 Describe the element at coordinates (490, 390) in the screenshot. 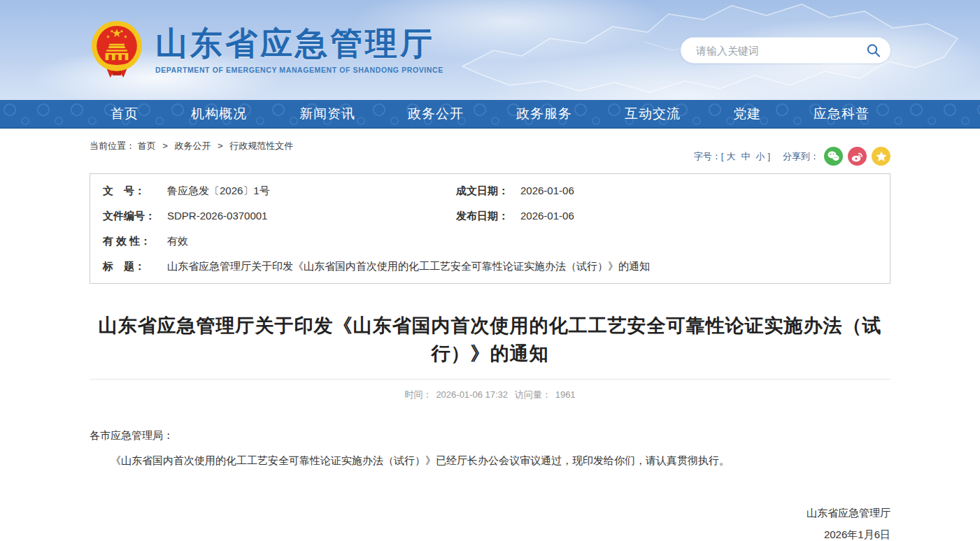

I see `article-meta: 时间：2026-01-06 17:32 访问量：1961` at that location.